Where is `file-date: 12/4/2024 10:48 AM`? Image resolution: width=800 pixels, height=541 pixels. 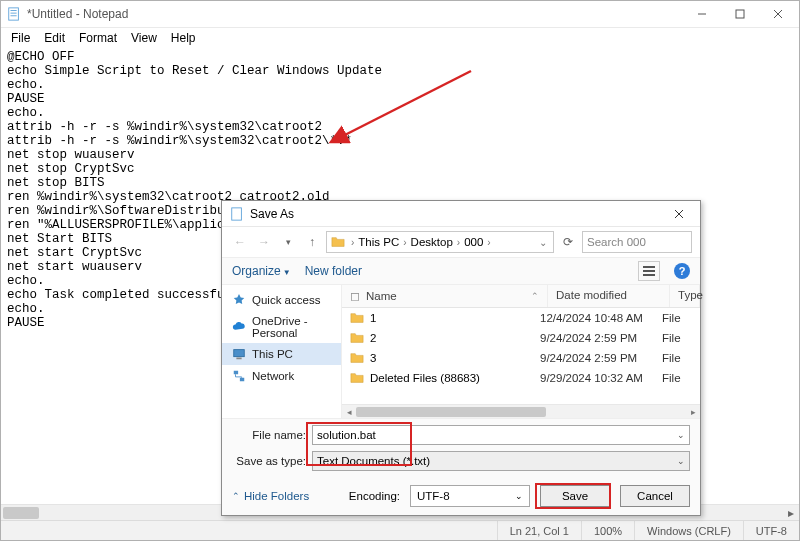 file-date: 12/4/2024 10:48 AM is located at coordinates (601, 318).